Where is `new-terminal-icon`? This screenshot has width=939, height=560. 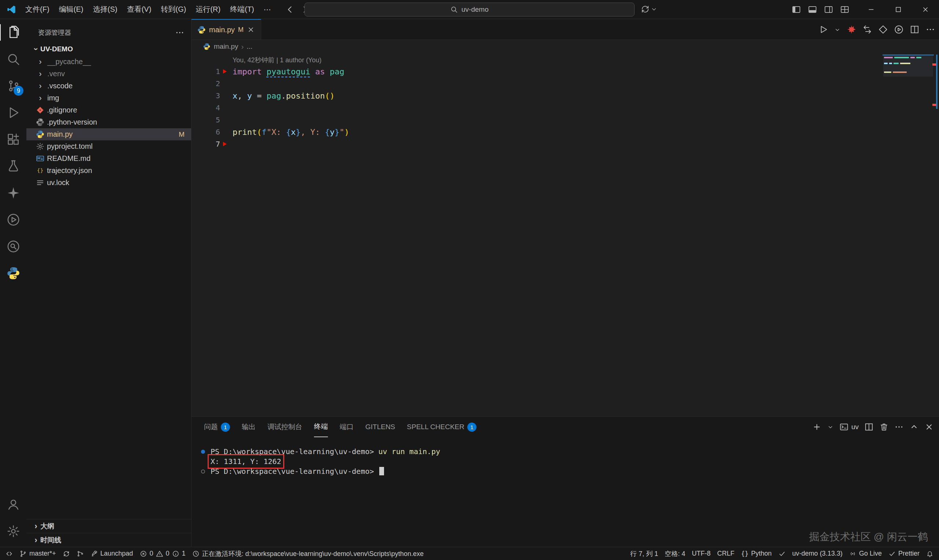 new-terminal-icon is located at coordinates (817, 427).